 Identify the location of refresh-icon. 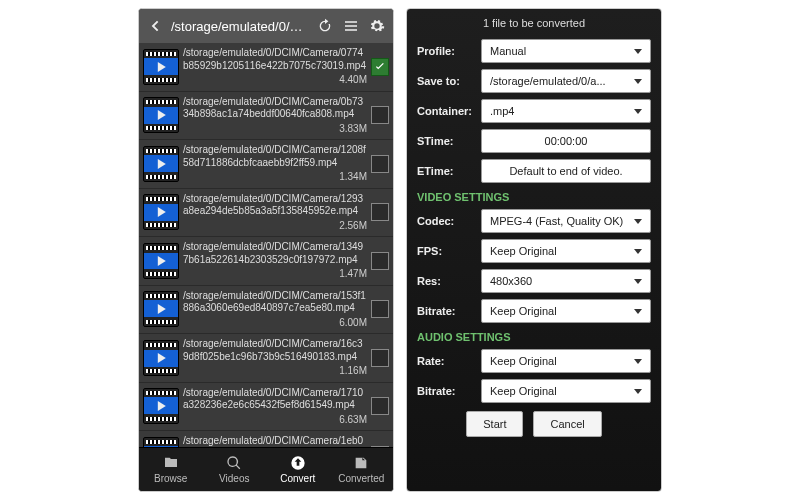
(325, 26).